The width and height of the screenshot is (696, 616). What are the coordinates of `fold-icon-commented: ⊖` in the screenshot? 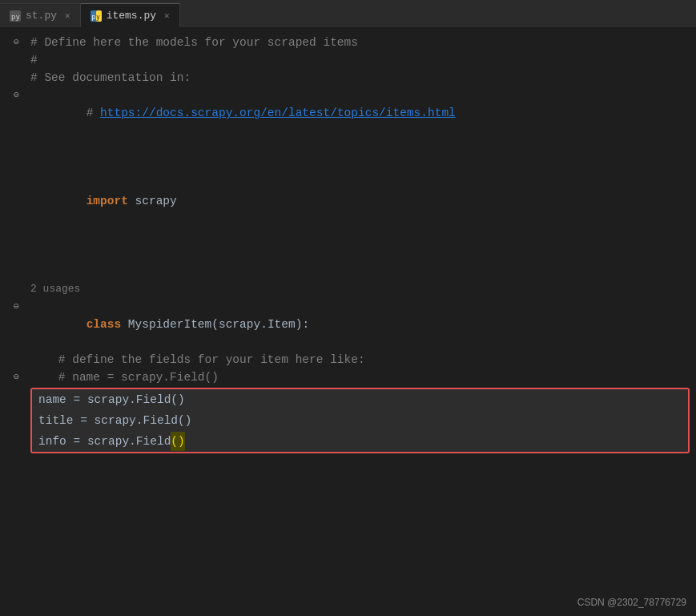 It's located at (16, 377).